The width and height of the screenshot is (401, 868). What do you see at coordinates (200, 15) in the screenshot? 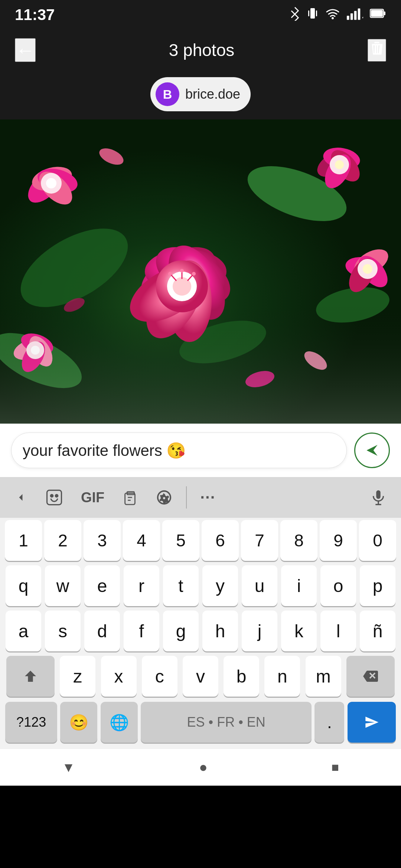
I see `status-bar: 11:37` at bounding box center [200, 15].